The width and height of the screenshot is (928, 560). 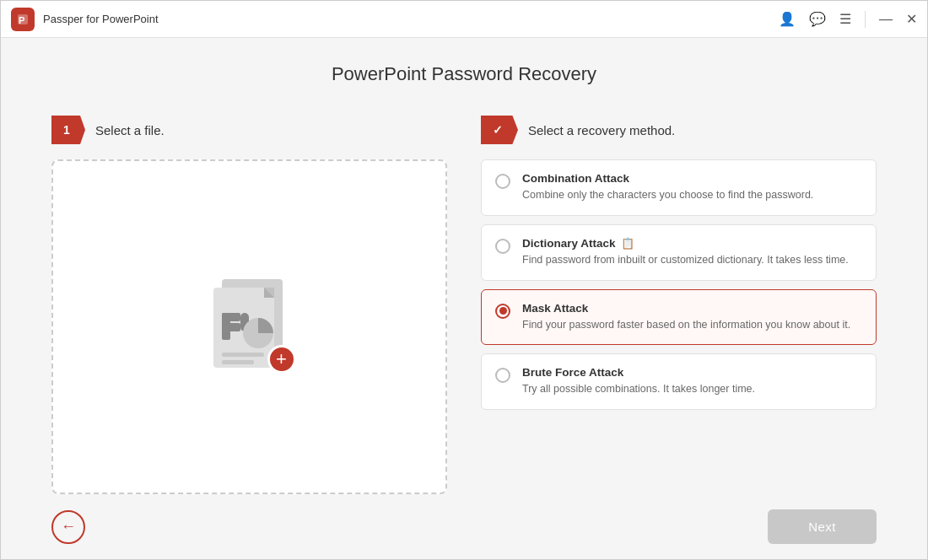 What do you see at coordinates (639, 390) in the screenshot?
I see `option-brute-desc: Try all possible combinations. It takes …` at bounding box center [639, 390].